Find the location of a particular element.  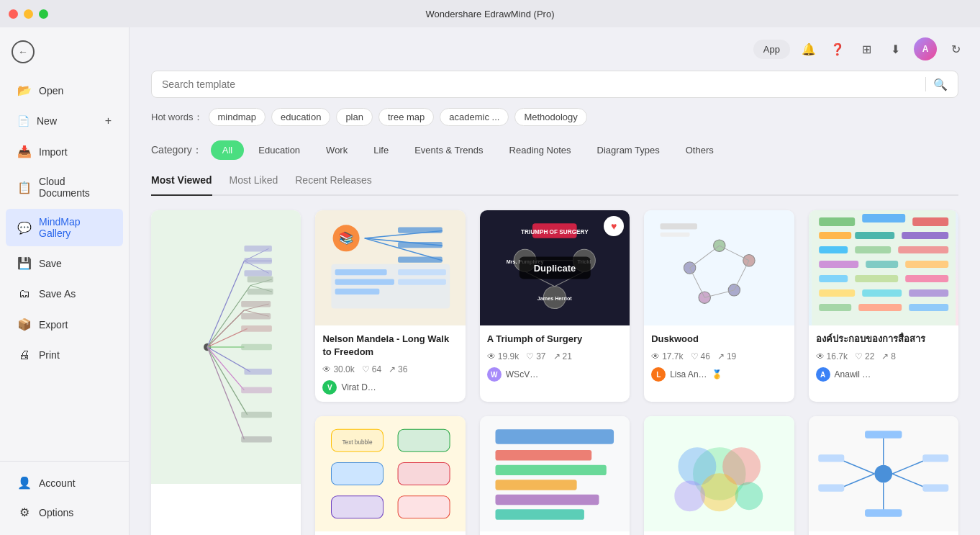

sidebar-item-export: 📦 Export is located at coordinates (65, 324).